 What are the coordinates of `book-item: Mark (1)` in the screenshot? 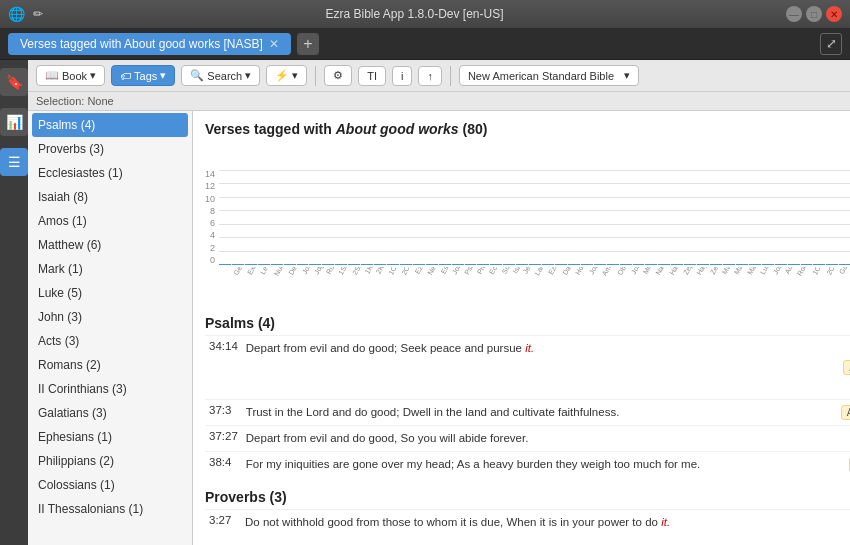 It's located at (110, 269).